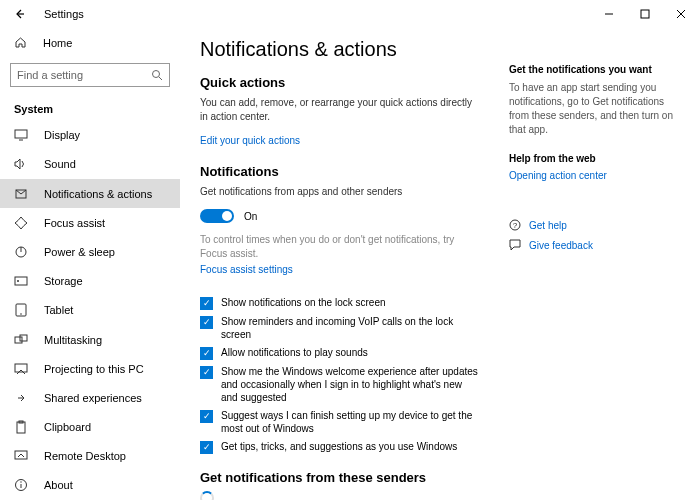 This screenshot has height=500, width=699. I want to click on home-icon, so click(20, 42).